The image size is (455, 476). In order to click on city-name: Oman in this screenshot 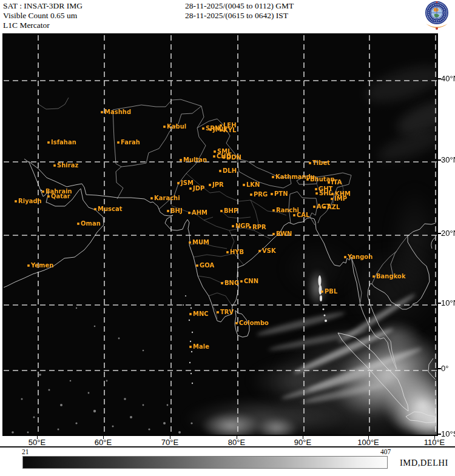, I will do `click(91, 223)`.